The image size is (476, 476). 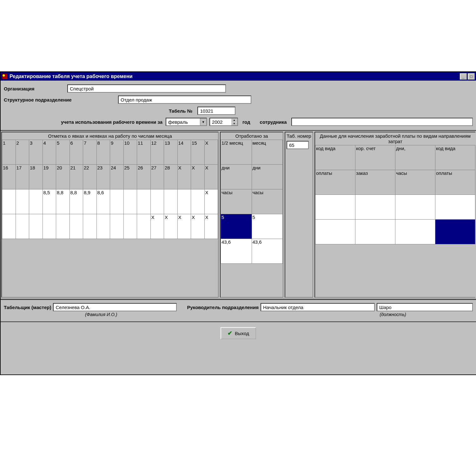 What do you see at coordinates (216, 111) in the screenshot?
I see `tabel-no-field` at bounding box center [216, 111].